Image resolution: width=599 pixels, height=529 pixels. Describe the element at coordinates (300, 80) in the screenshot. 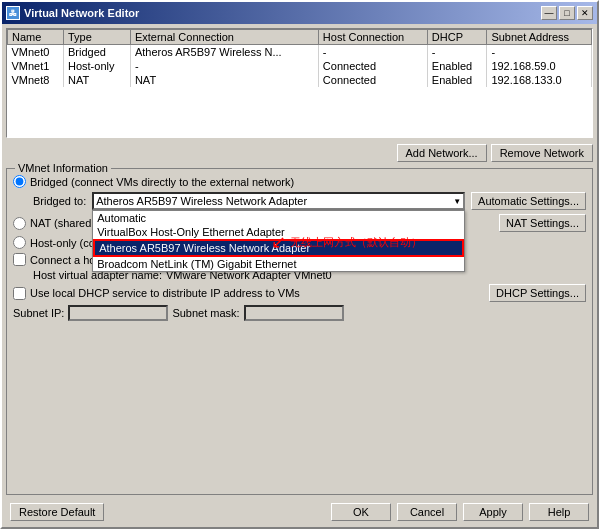

I see `table-row: VMnet8NATNATConnectedEnabled192.168.133.…` at that location.